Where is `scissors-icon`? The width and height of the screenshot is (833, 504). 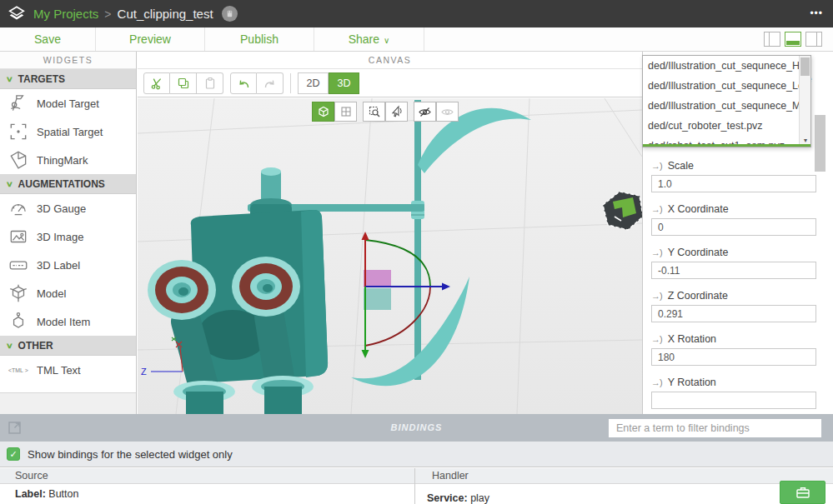
scissors-icon is located at coordinates (157, 83).